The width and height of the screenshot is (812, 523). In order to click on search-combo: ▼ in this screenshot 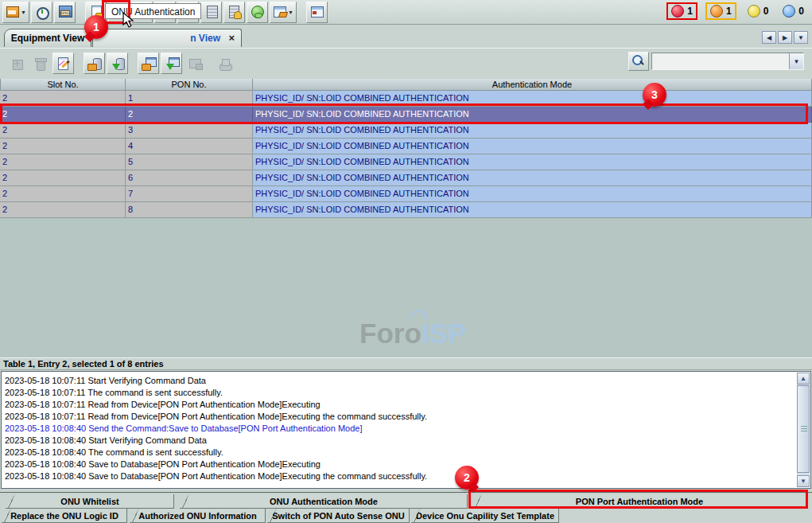, I will do `click(728, 61)`.